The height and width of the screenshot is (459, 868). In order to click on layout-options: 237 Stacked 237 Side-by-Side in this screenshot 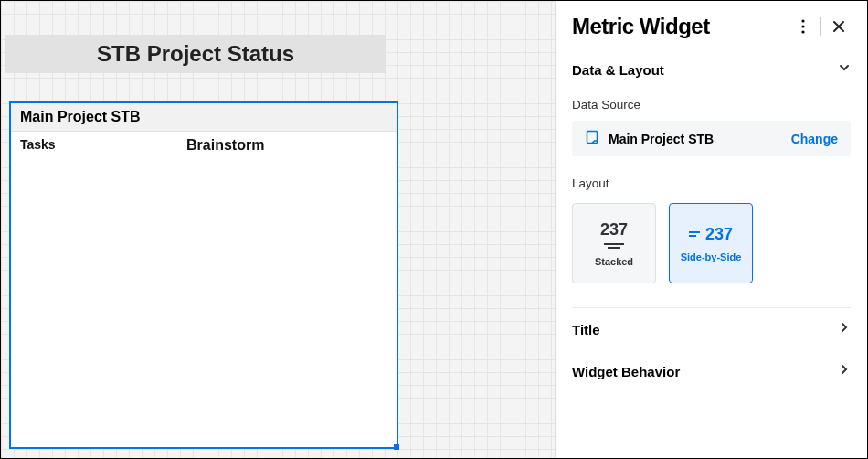, I will do `click(711, 243)`.